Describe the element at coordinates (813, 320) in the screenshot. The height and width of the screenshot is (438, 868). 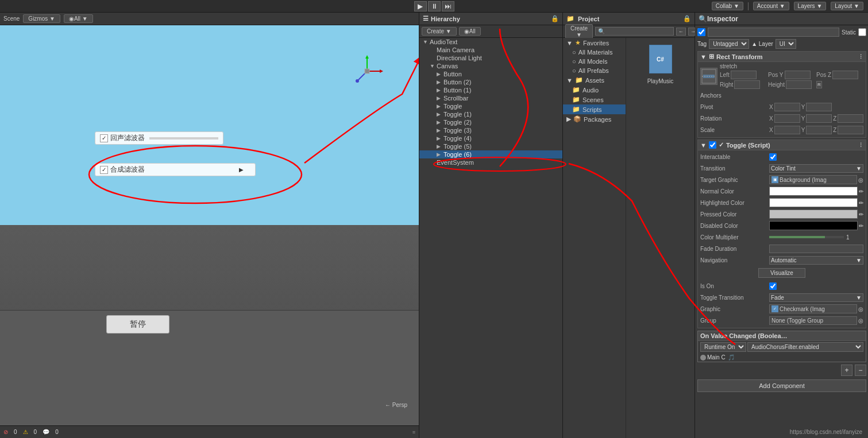
I see `group-ref: None (Toggle Group` at that location.